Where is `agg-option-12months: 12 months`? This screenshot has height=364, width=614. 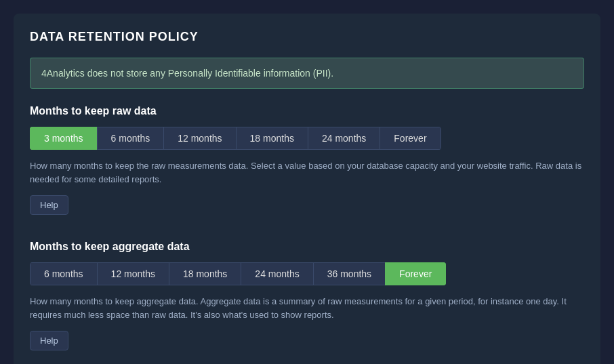
agg-option-12months: 12 months is located at coordinates (133, 274).